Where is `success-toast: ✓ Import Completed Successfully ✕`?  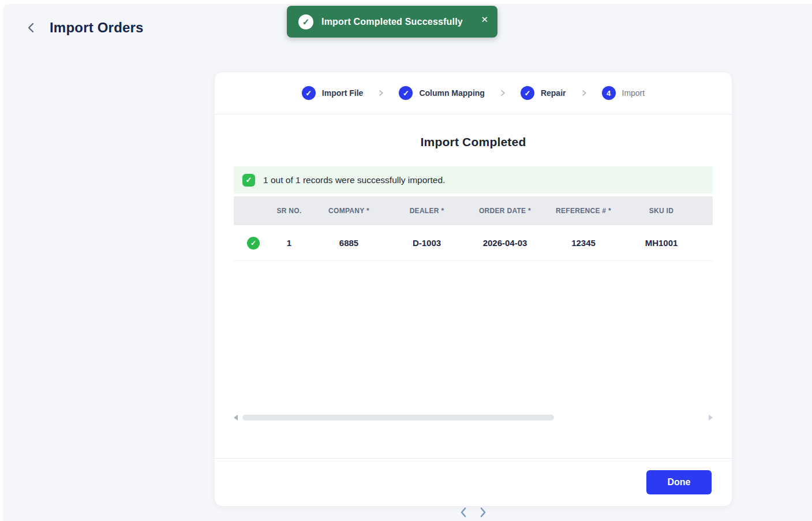
success-toast: ✓ Import Completed Successfully ✕ is located at coordinates (392, 22).